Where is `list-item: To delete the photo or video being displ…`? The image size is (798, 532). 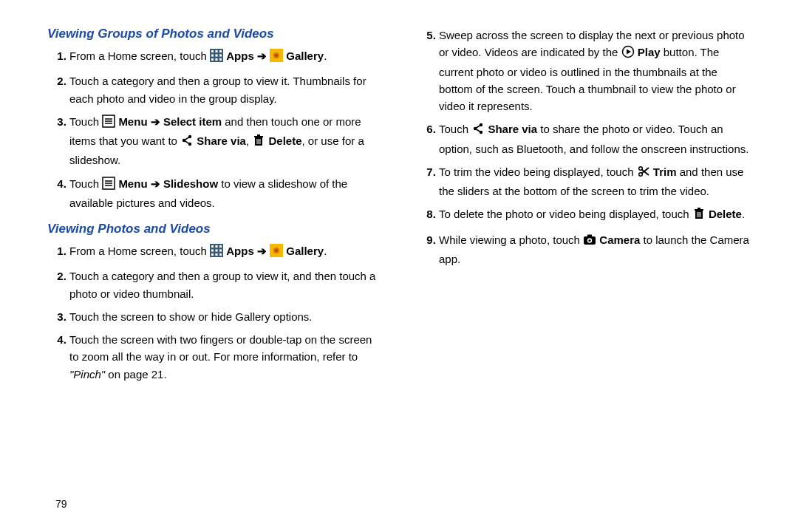
list-item: To delete the photo or video being displ… is located at coordinates (595, 215).